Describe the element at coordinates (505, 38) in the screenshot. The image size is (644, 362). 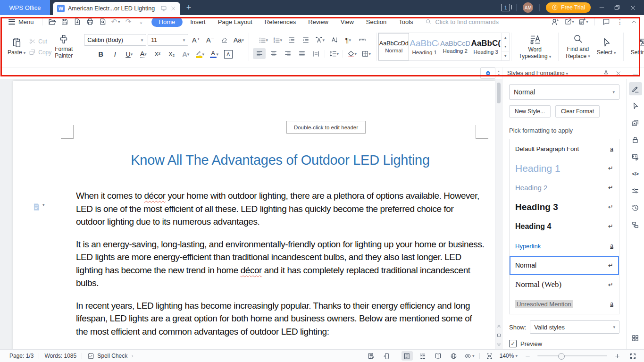
I see `gallery-scroll-up-icon: ▲` at that location.